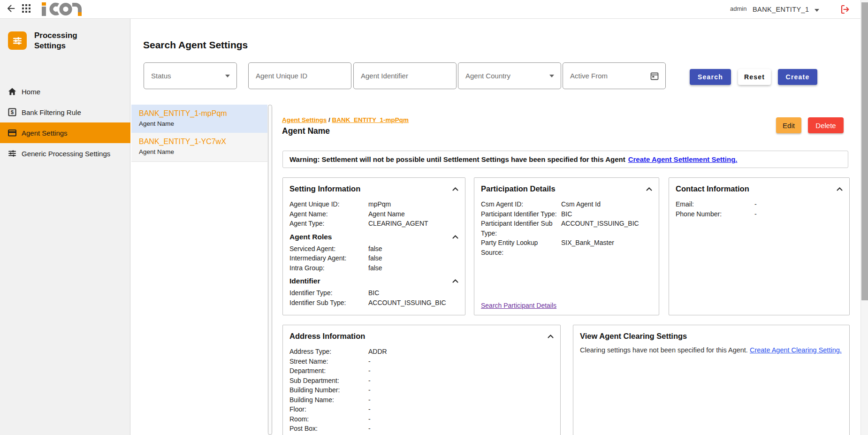  What do you see at coordinates (188, 76) in the screenshot?
I see `status-select-label: Status` at bounding box center [188, 76].